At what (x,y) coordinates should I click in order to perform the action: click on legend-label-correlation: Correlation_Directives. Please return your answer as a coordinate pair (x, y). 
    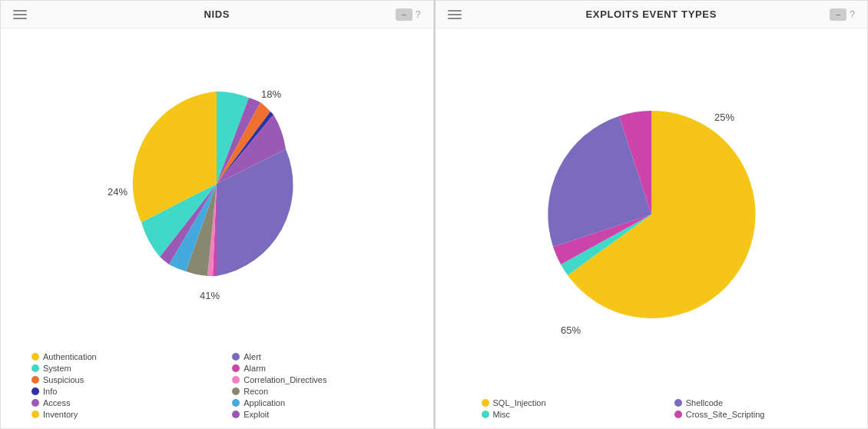
    Looking at the image, I should click on (285, 380).